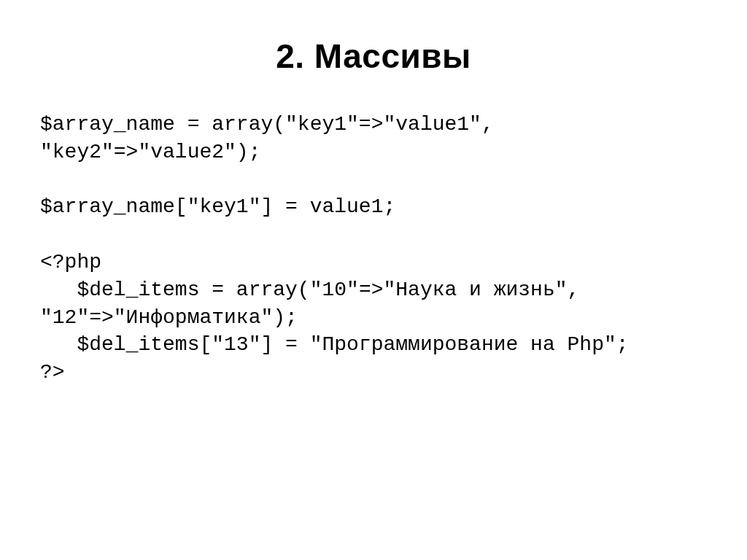  What do you see at coordinates (71, 262) in the screenshot?
I see `code-line: <?php` at bounding box center [71, 262].